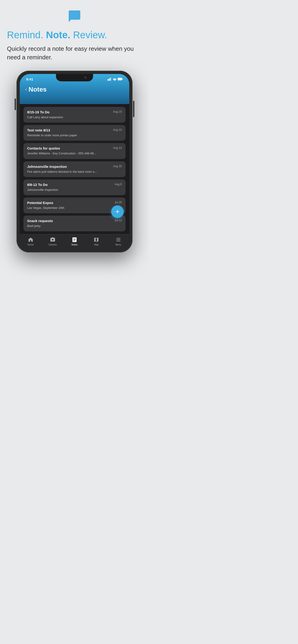 The image size is (298, 644). Describe the element at coordinates (75, 136) in the screenshot. I see `note-preview: Reminder to order more printer paper` at that location.